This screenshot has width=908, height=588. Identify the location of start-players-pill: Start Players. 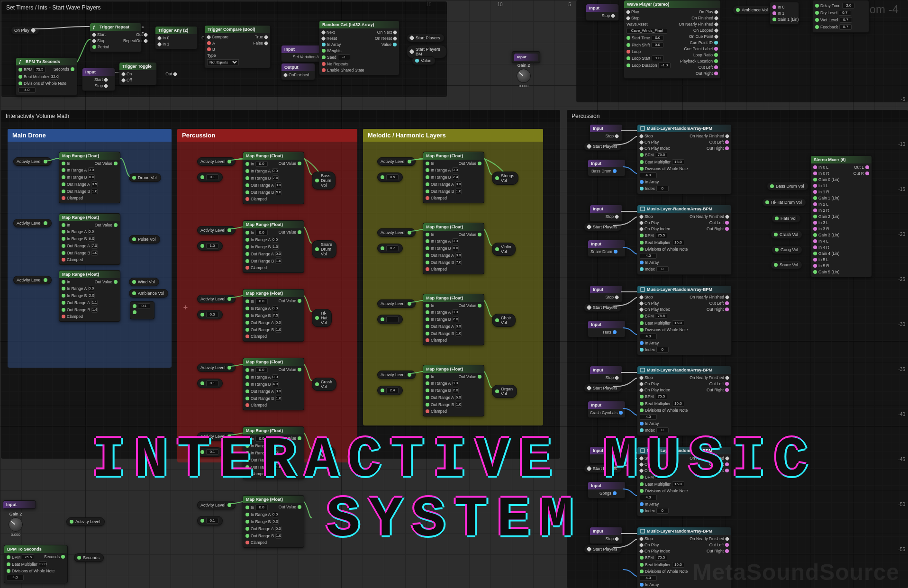
(426, 38).